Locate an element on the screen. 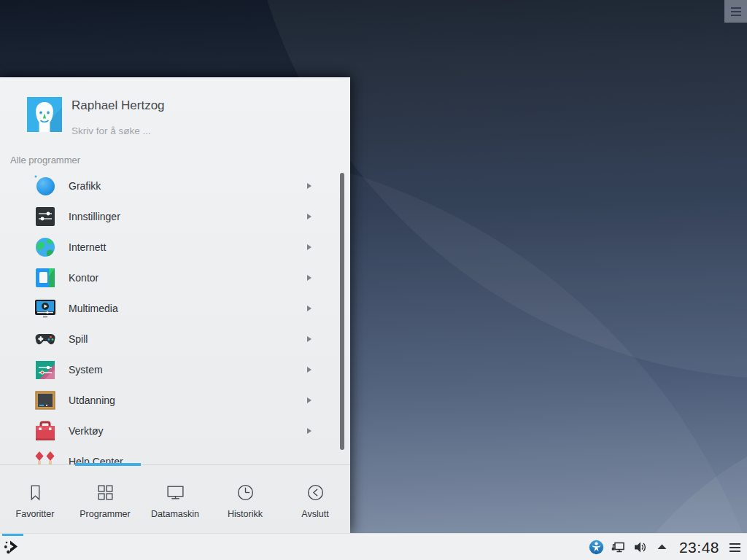 This screenshot has height=560, width=747. volume-icon is located at coordinates (640, 547).